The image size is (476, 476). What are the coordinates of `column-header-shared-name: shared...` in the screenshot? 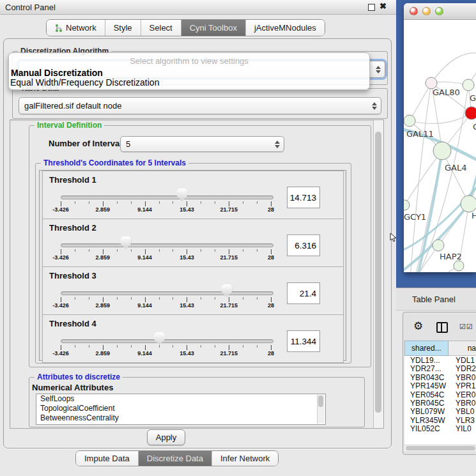 It's located at (427, 348).